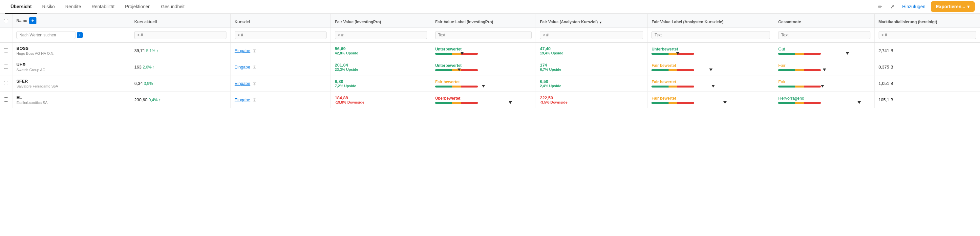 The width and height of the screenshot is (980, 236). What do you see at coordinates (592, 84) in the screenshot?
I see `row-fv-analysten-col: 6,50 2,4% Upside` at bounding box center [592, 84].